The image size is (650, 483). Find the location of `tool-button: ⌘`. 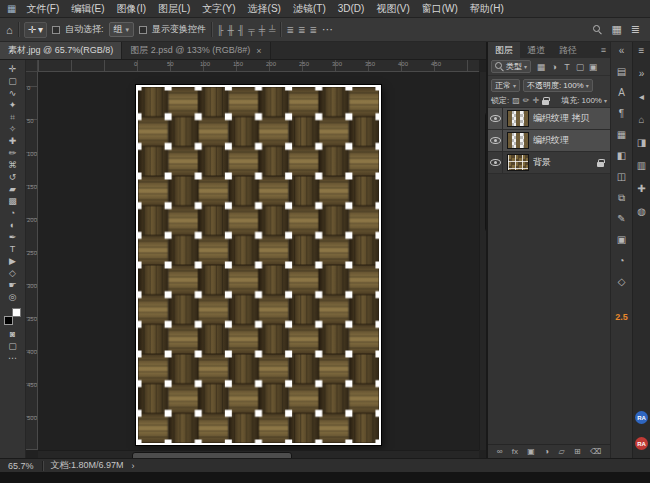

tool-button: ⌘ is located at coordinates (13, 165).